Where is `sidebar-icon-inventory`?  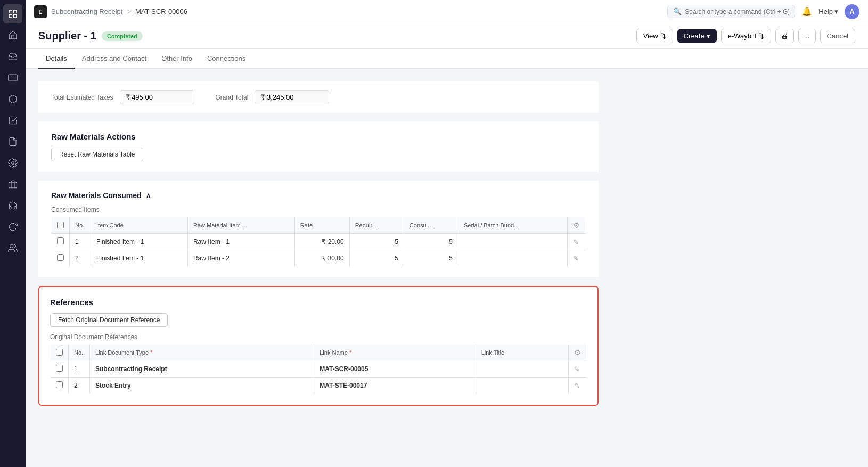
sidebar-icon-inventory is located at coordinates (13, 99).